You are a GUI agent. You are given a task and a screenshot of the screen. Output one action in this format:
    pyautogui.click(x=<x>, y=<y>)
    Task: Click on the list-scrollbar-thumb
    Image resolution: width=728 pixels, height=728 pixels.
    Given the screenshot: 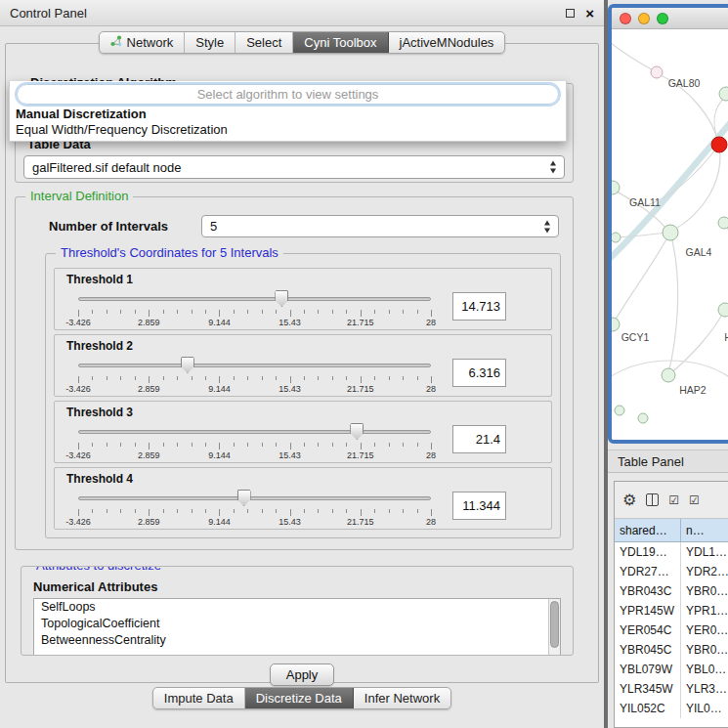 What is the action you would take?
    pyautogui.click(x=555, y=624)
    